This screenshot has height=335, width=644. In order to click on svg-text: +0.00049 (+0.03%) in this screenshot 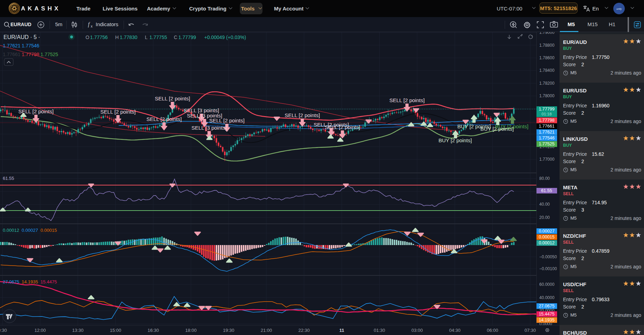, I will do `click(225, 37)`.